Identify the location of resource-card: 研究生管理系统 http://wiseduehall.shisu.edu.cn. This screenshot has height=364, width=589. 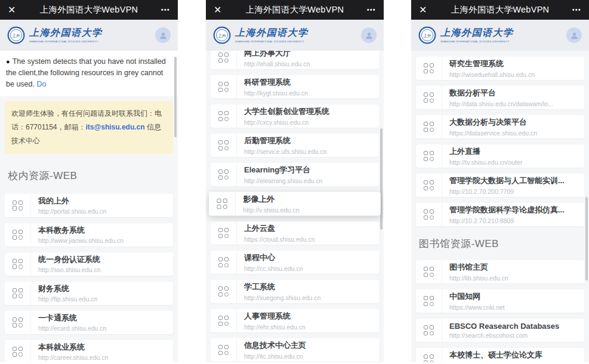
(500, 68).